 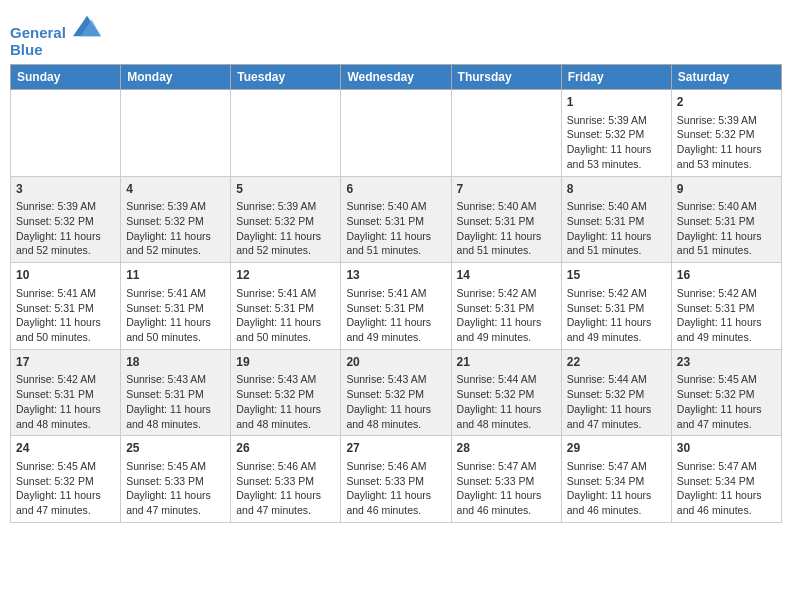 I want to click on day-number: 16, so click(x=726, y=276).